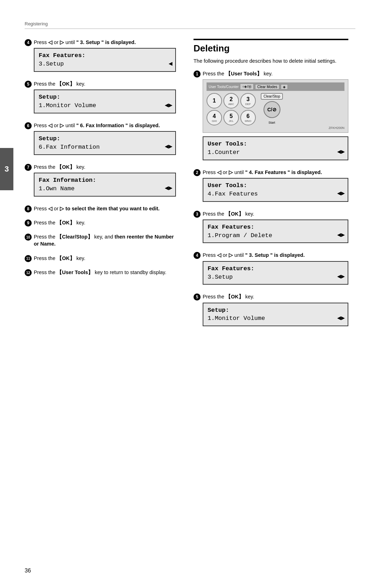  Describe the element at coordinates (231, 118) in the screenshot. I see `key-5: 5 JKL` at that location.